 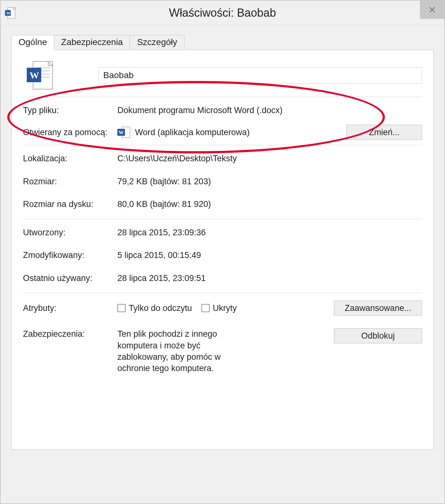 What do you see at coordinates (40, 75) in the screenshot?
I see `word-document-icon: W` at bounding box center [40, 75].